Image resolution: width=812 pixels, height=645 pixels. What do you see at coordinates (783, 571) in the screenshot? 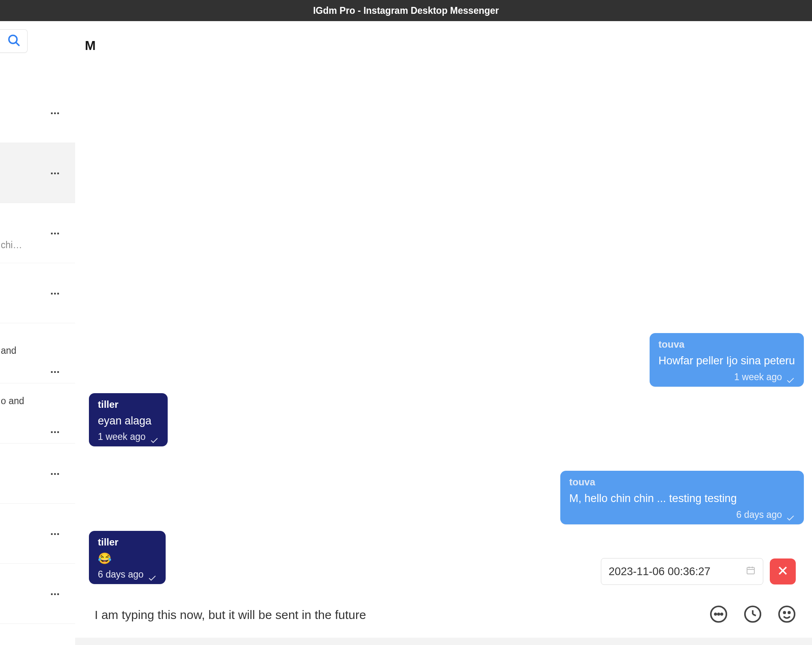
I see `cancel-schedule-button` at bounding box center [783, 571].